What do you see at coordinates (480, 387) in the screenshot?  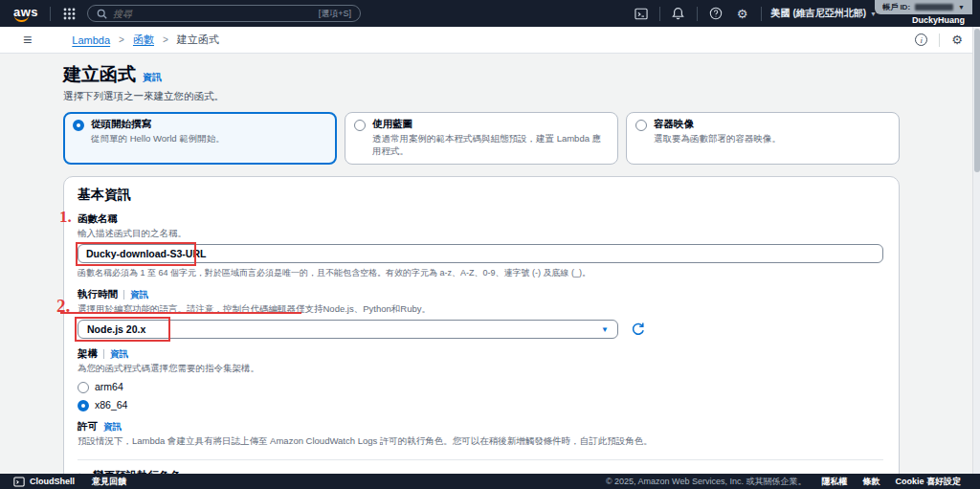 I see `arch-option-arm64: arm64` at bounding box center [480, 387].